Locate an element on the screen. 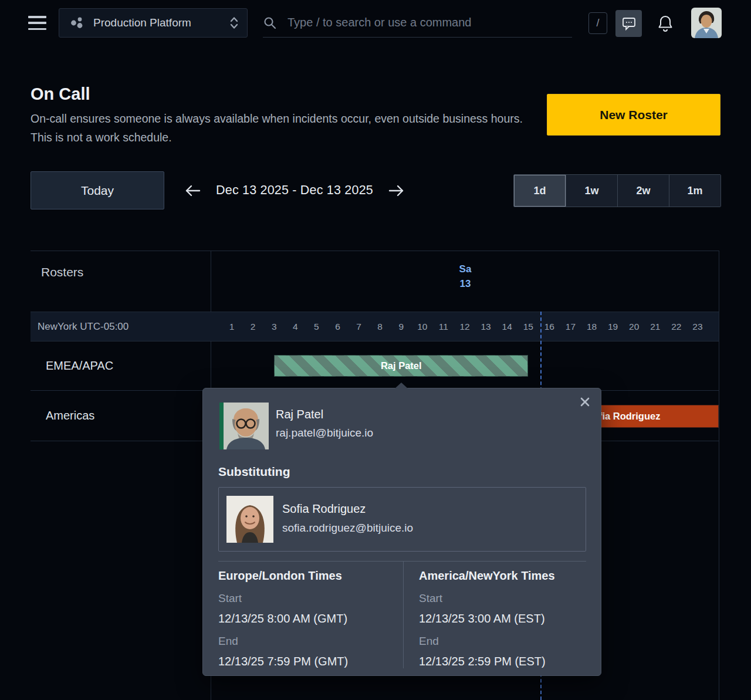 Image resolution: width=751 pixels, height=700 pixels. dot-cluster-icon is located at coordinates (77, 23).